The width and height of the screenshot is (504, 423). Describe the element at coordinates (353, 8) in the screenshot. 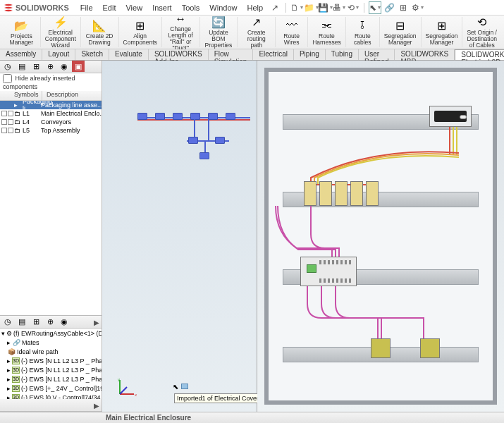

I see `rebuild-icon: ⟲` at that location.